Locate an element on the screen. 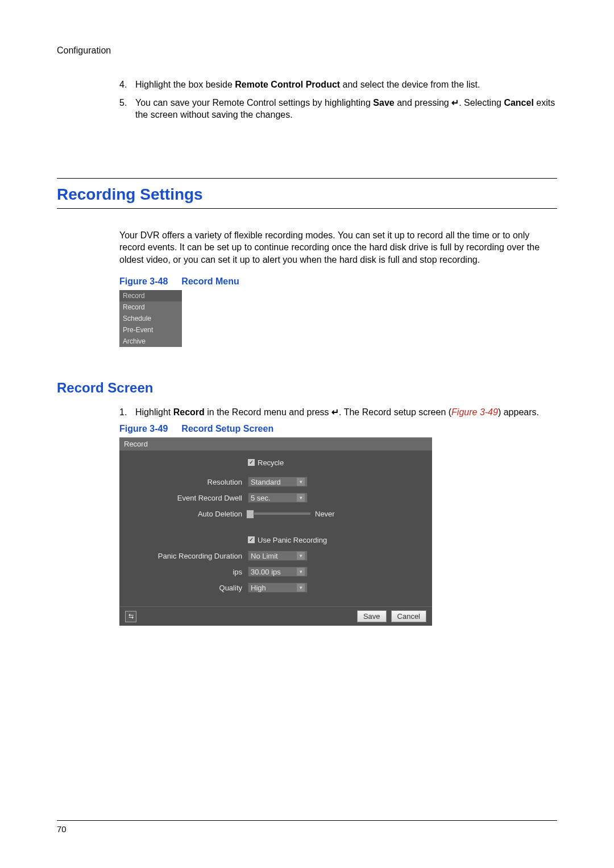 This screenshot has height=868, width=614. page-footer: 70 is located at coordinates (307, 825).